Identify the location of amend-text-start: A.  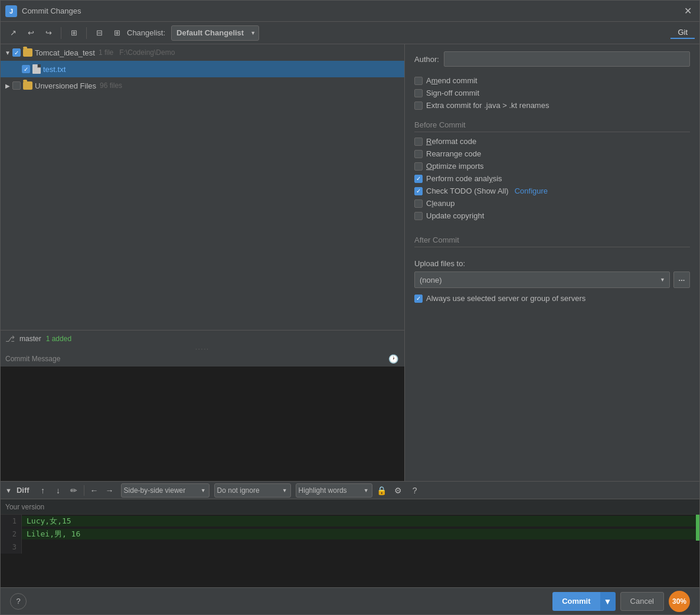
(428, 80).